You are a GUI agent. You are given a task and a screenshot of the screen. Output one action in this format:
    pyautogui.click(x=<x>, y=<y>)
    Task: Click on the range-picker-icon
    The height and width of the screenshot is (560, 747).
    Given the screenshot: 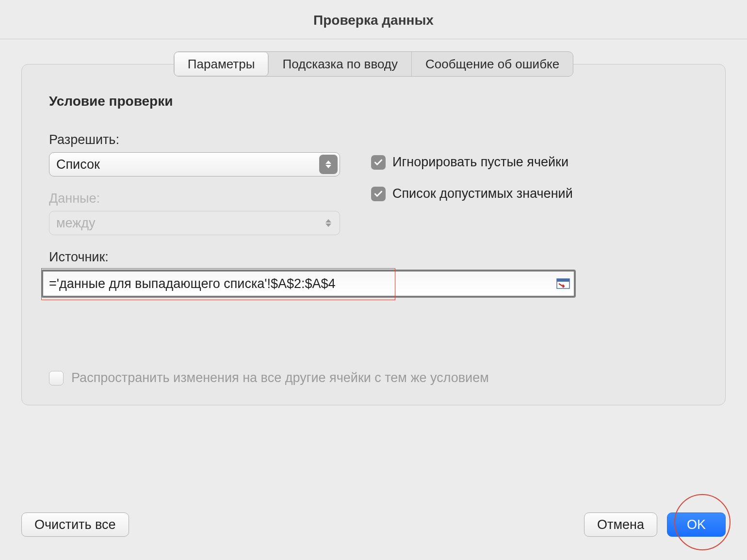 What is the action you would take?
    pyautogui.click(x=563, y=284)
    